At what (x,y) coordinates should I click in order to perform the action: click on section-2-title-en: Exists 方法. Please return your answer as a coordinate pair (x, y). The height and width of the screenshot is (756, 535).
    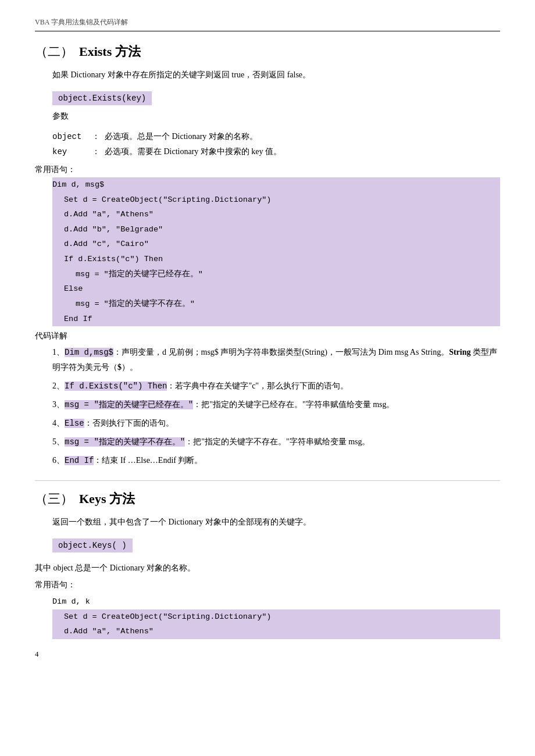
    Looking at the image, I should click on (110, 52).